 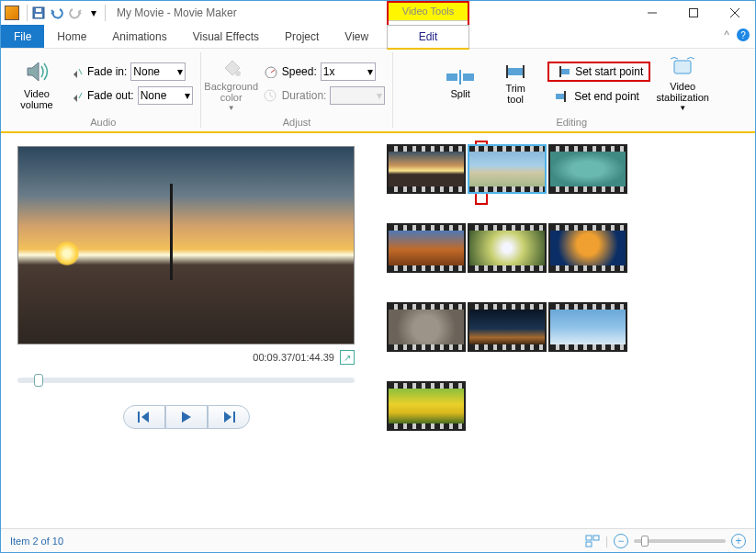 What do you see at coordinates (271, 72) in the screenshot?
I see `speedometer-icon` at bounding box center [271, 72].